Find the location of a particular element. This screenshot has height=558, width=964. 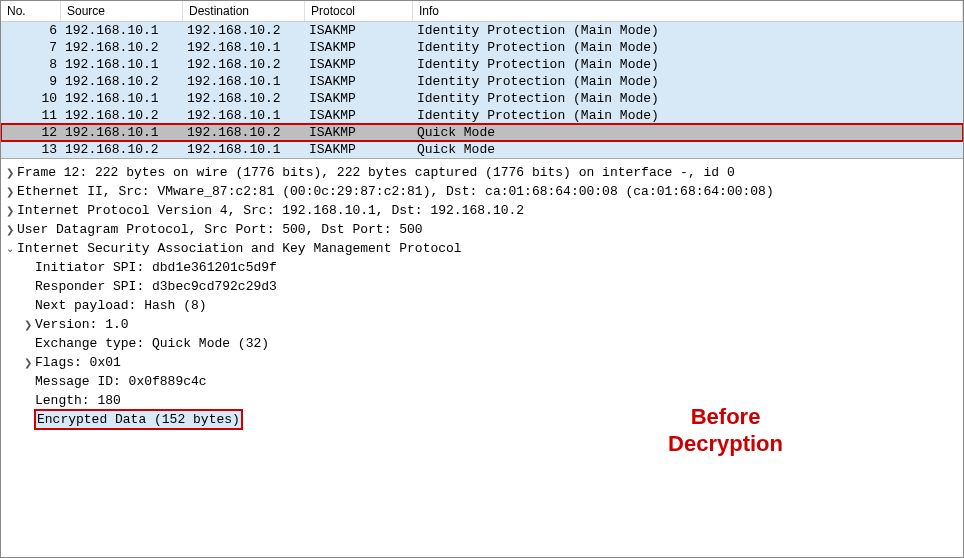

annotation-line1: Before is located at coordinates (726, 417).